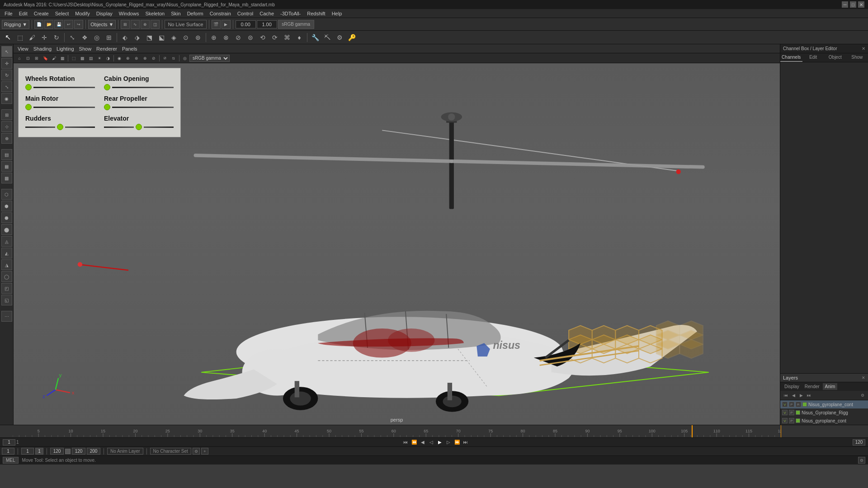 The height and width of the screenshot is (488, 868). What do you see at coordinates (165, 58) in the screenshot?
I see `iso1-button: ⧄` at bounding box center [165, 58].